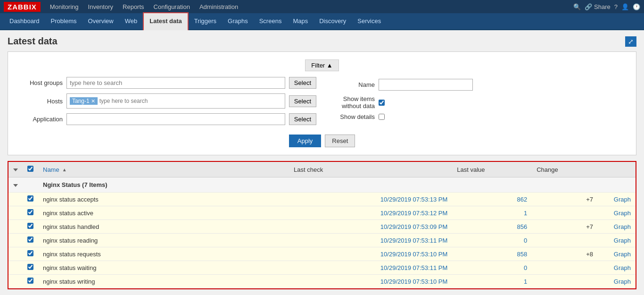 The width and height of the screenshot is (644, 295). Describe the element at coordinates (371, 213) in the screenshot. I see `row-lastcheck: 10/29/2019 07:53:12 PM` at that location.